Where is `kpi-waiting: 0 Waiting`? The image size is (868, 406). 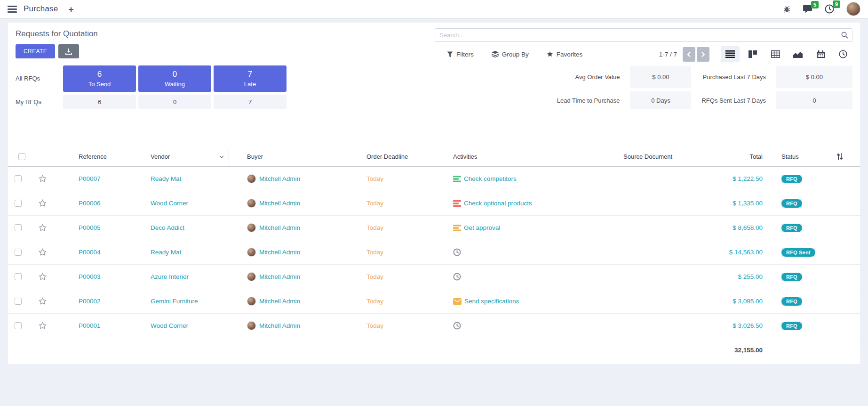 kpi-waiting: 0 Waiting is located at coordinates (175, 79).